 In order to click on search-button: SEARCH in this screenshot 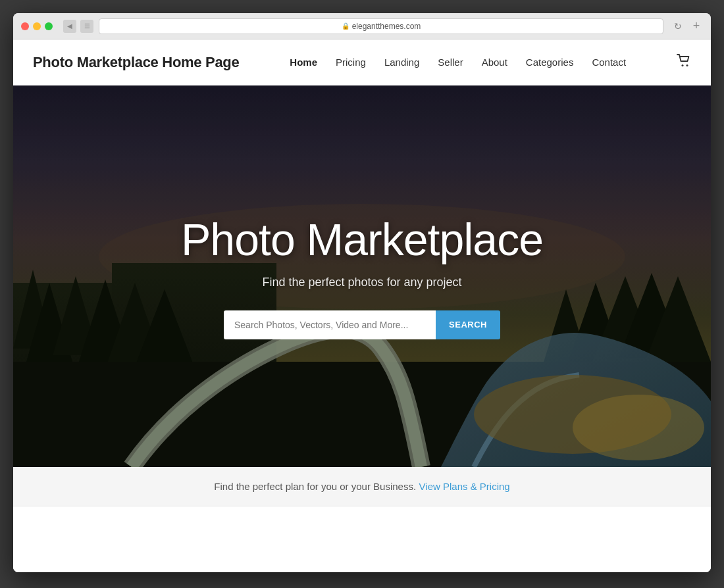, I will do `click(468, 325)`.